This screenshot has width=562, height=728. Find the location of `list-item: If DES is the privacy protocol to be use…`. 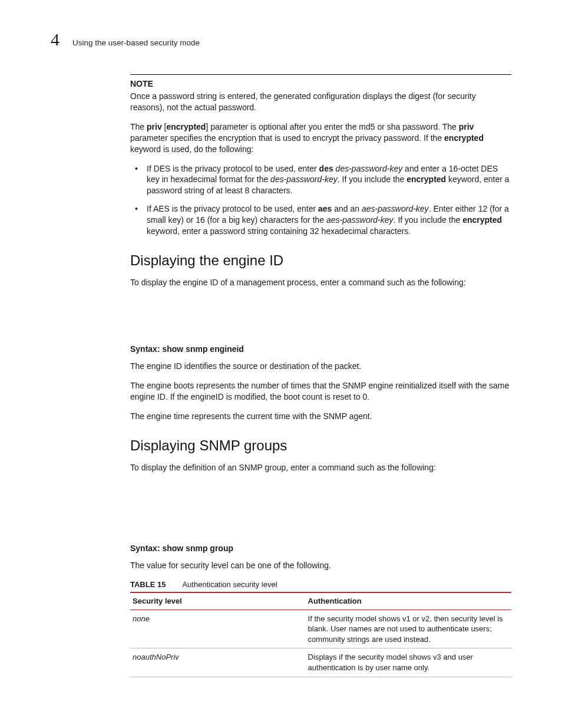

list-item: If DES is the privacy protocol to be use… is located at coordinates (320, 180).